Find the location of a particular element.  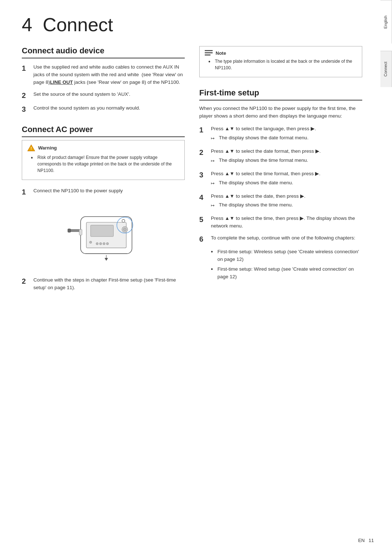

side-tab-english: English is located at coordinates (386, 22).